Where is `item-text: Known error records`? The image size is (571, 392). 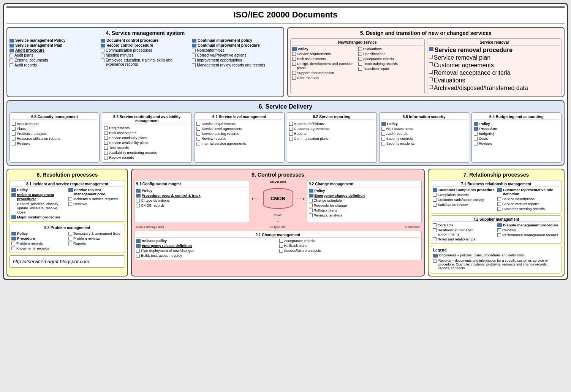 item-text: Known error records is located at coordinates (33, 248).